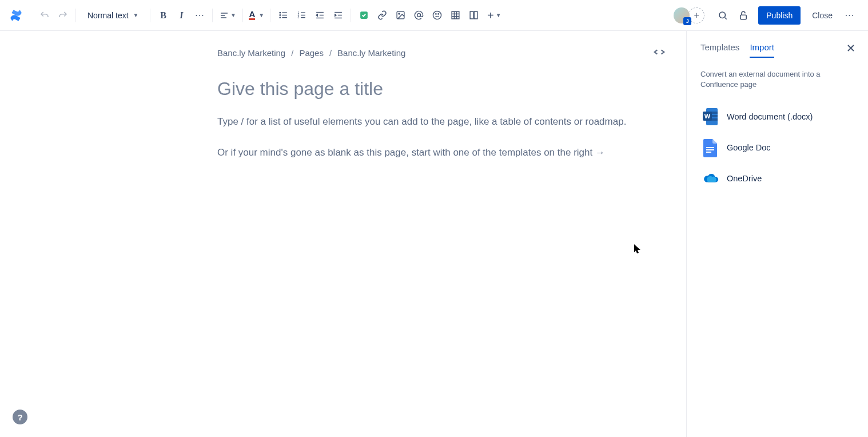 The image size is (868, 437). I want to click on word-icon: W, so click(711, 117).